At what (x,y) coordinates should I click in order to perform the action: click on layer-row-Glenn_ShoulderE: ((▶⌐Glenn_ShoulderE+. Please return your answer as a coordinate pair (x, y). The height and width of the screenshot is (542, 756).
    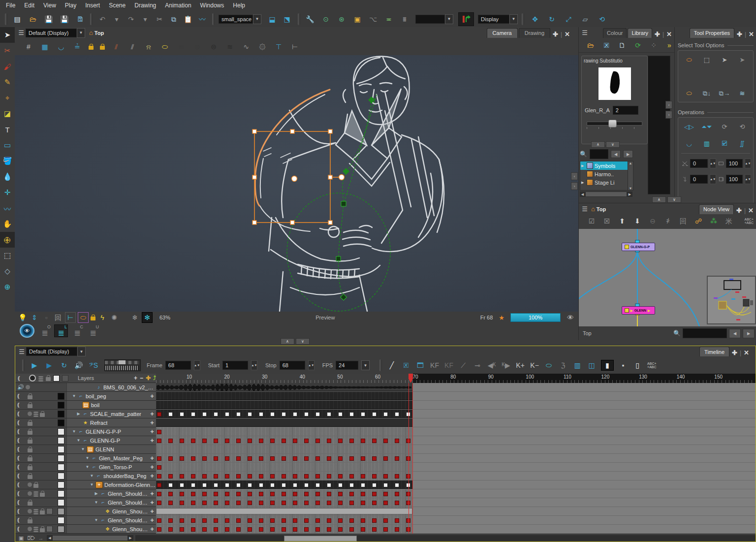
    Looking at the image, I should click on (86, 494).